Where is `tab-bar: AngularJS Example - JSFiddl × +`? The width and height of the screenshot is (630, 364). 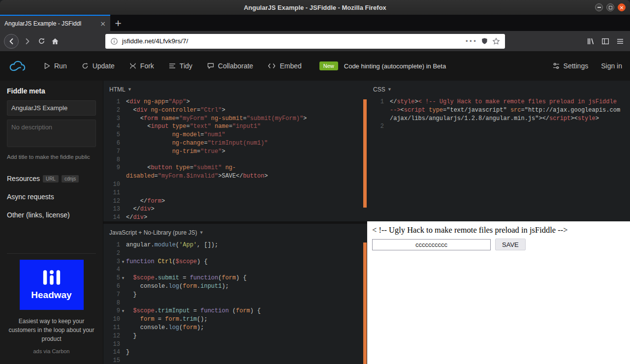 tab-bar: AngularJS Example - JSFiddl × + is located at coordinates (315, 23).